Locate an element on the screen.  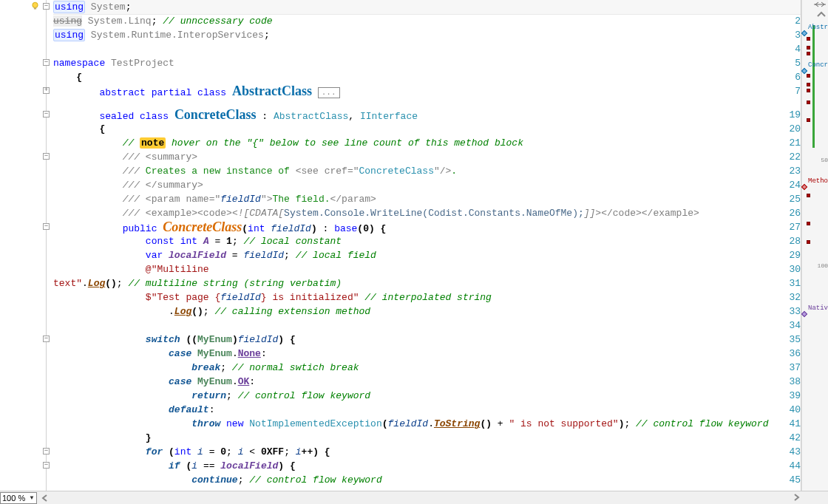
zoom-selector: 100 % ▼ is located at coordinates (18, 498).